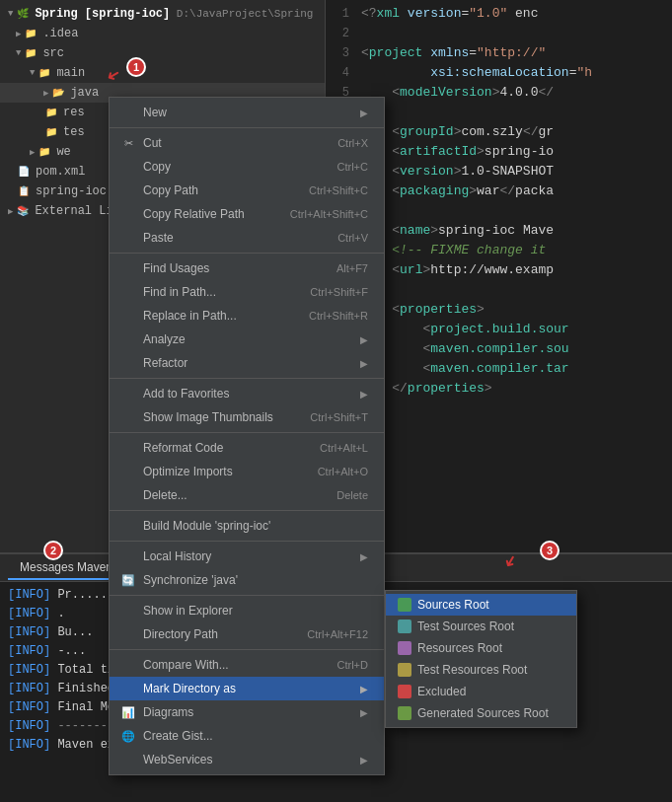 This screenshot has width=672, height=802. Describe the element at coordinates (162, 73) in the screenshot. I see `tree-main: ▼ 📁 main` at that location.